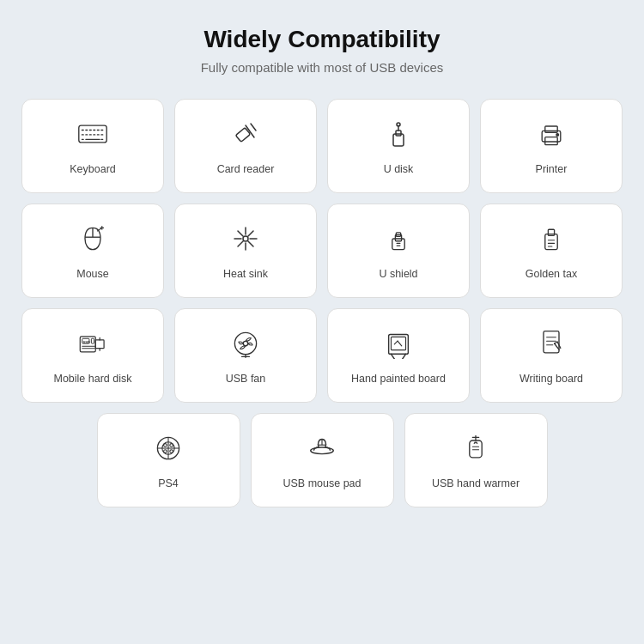 The width and height of the screenshot is (644, 644). What do you see at coordinates (398, 136) in the screenshot?
I see `u-disk-icon` at bounding box center [398, 136].